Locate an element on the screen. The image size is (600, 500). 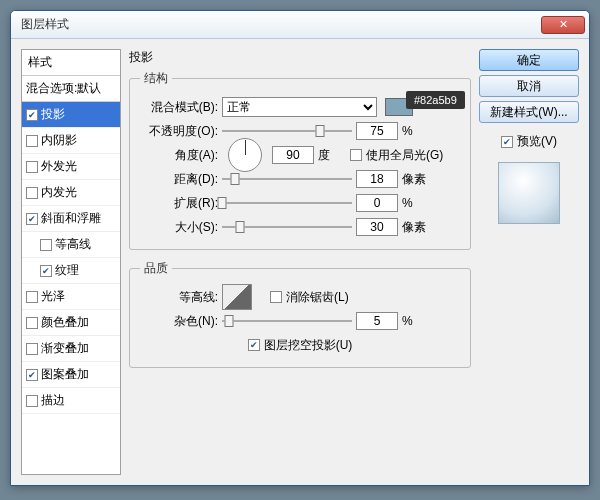
size-slider is located at coordinates (287, 227).